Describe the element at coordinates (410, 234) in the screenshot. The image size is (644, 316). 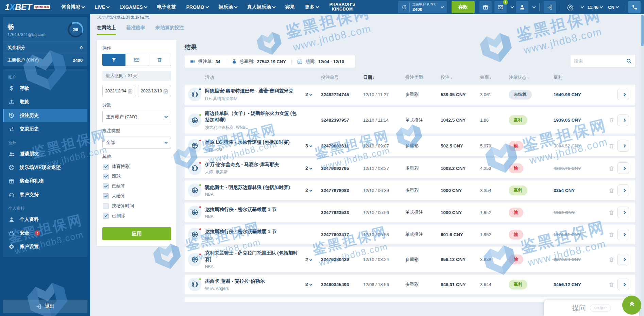
I see `table-row: 达拉斯独行侠 - 密尔沃基雄鹿 1 节NBA 32477603417 12/10…` at that location.